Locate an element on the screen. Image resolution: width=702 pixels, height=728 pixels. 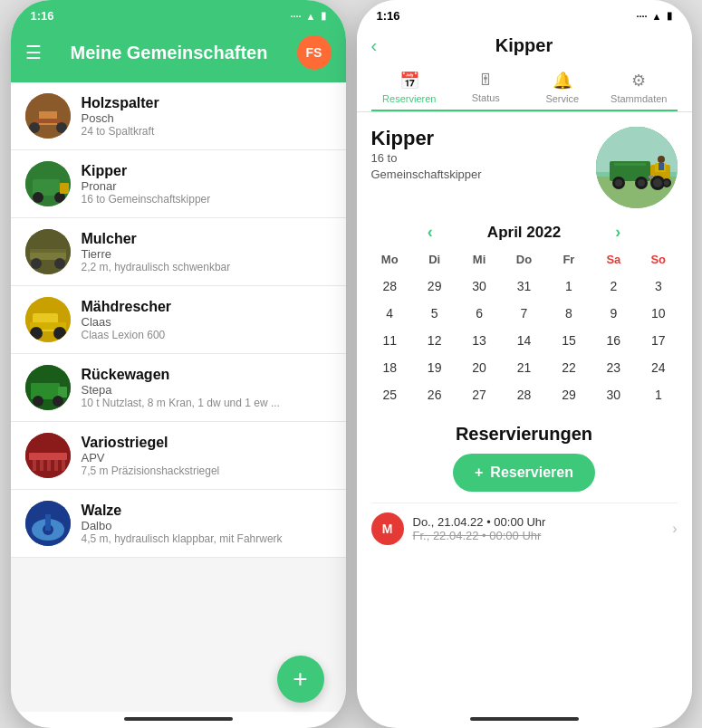
home-indicator is located at coordinates (178, 719).